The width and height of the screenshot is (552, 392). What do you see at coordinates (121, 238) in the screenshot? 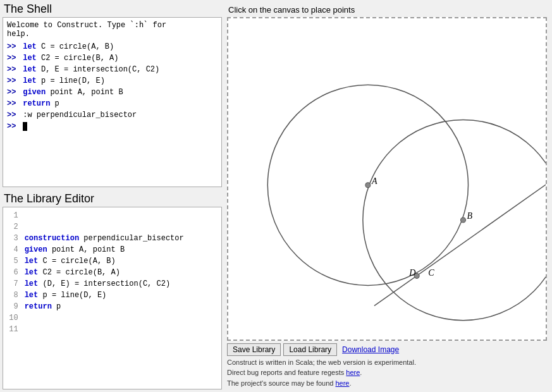
I see `code-line: construction perpendicular_bisector` at bounding box center [121, 238].